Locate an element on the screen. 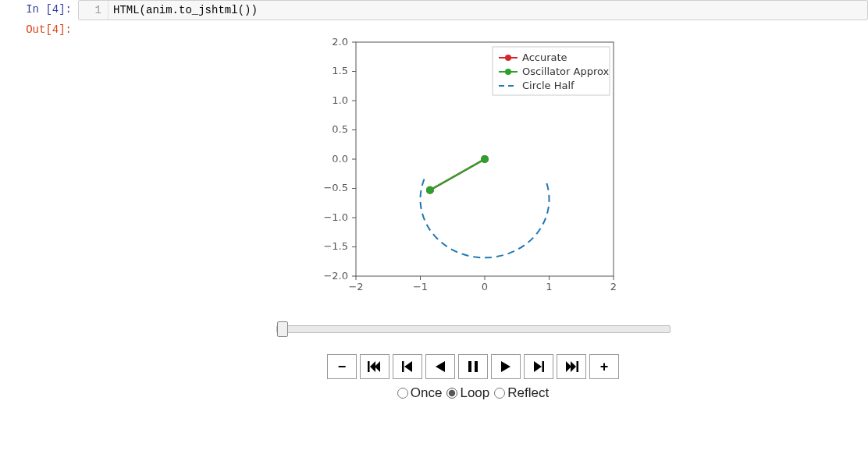  circle-half-series is located at coordinates (486, 218).